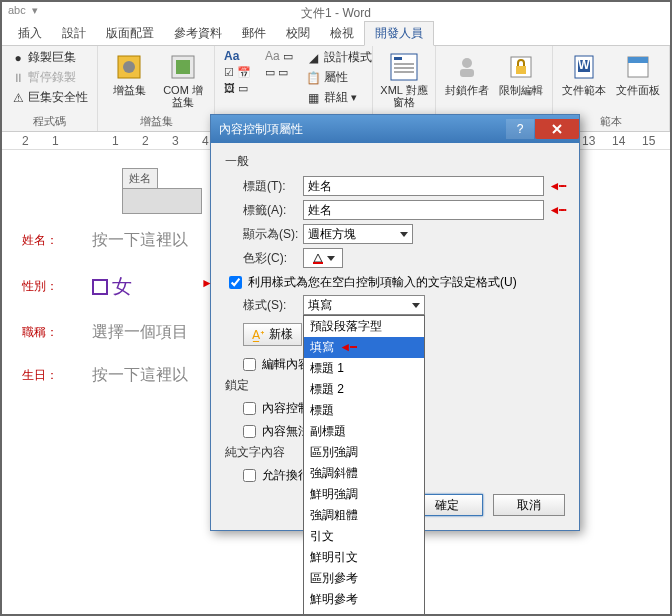 The height and width of the screenshot is (616, 672). What do you see at coordinates (404, 186) in the screenshot?
I see `row-title: 標題(T): ◄·····` at bounding box center [404, 186].